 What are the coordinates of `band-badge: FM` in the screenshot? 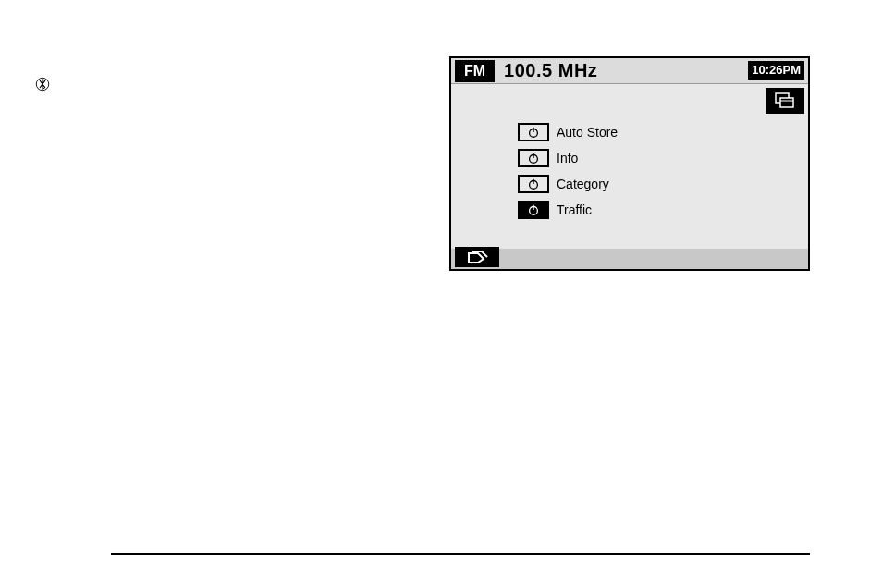 It's located at (475, 71).